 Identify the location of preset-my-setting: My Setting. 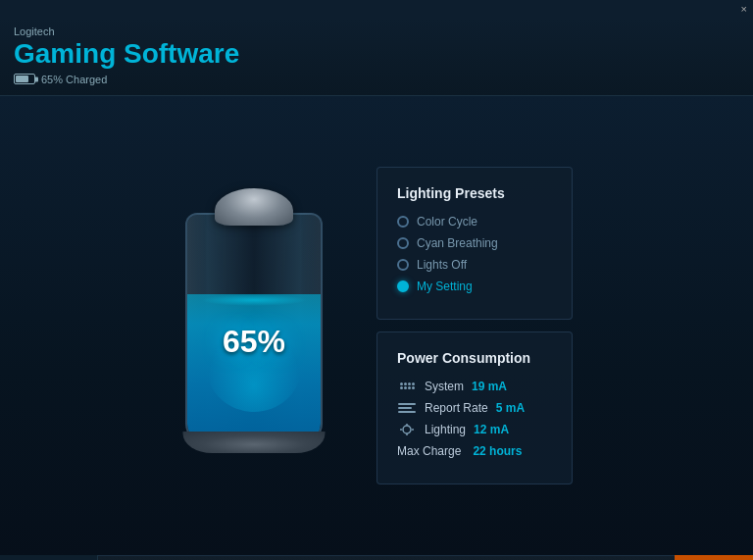
(475, 286).